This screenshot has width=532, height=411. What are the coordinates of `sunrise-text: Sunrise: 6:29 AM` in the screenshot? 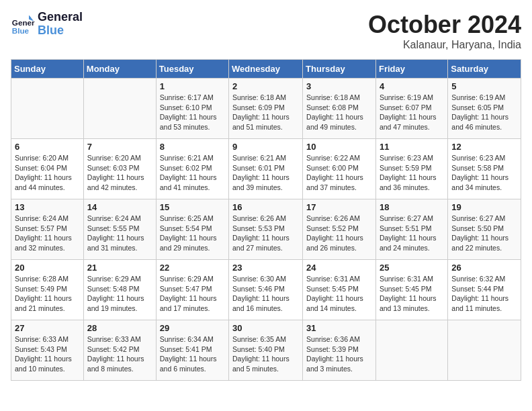 It's located at (114, 279).